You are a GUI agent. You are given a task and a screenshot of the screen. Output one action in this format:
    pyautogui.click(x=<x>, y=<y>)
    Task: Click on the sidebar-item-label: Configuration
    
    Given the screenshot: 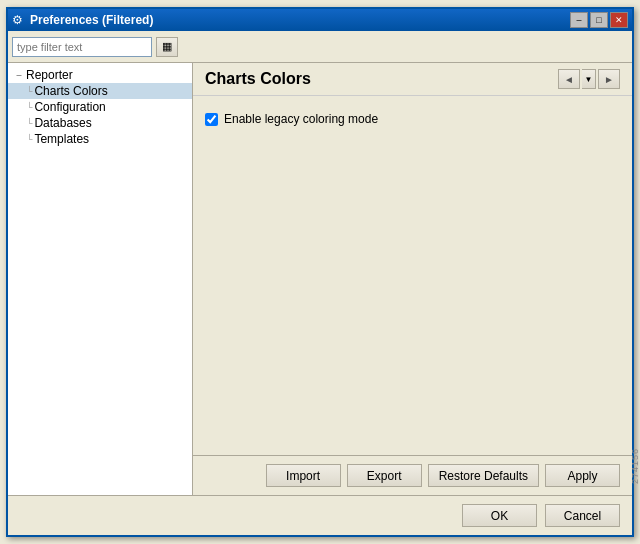 What is the action you would take?
    pyautogui.click(x=70, y=107)
    